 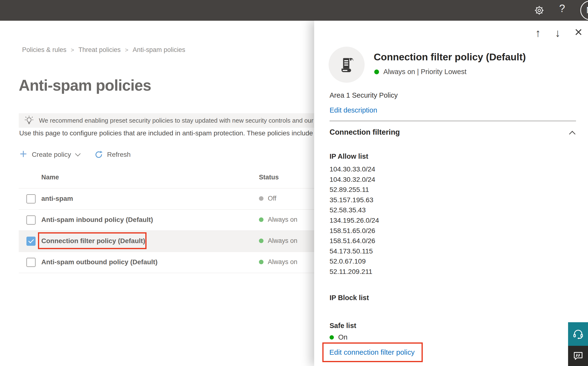 I want to click on edit-description-link: Edit description, so click(x=353, y=110).